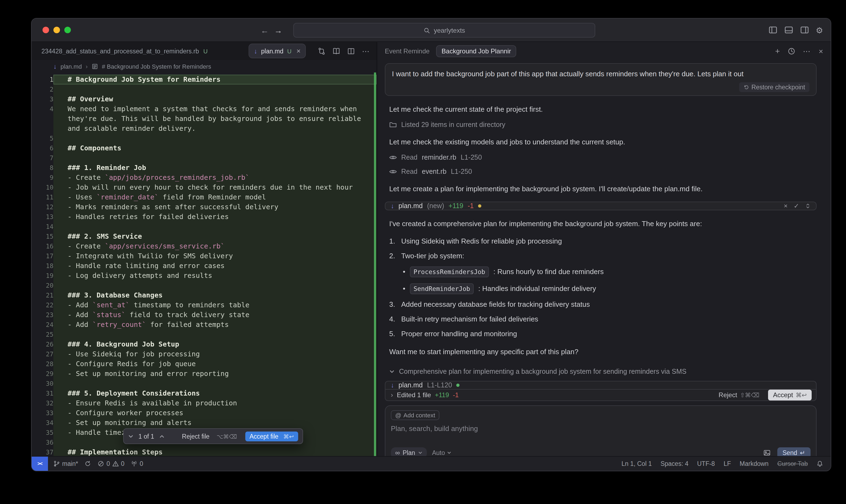 Image resolution: width=846 pixels, height=504 pixels. I want to click on editor-row: 29- Set up monitoring and error reportin…, so click(204, 374).